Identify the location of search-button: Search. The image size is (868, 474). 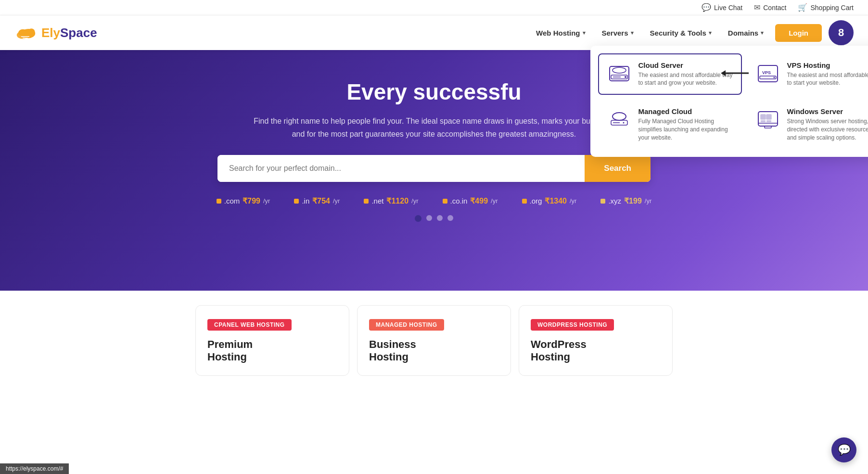
(618, 168).